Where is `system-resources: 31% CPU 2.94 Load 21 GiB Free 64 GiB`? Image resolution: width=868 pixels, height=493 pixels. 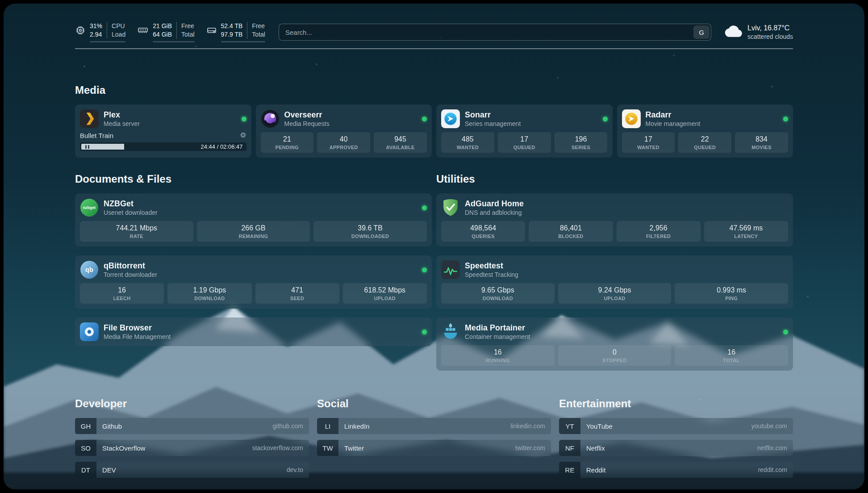 system-resources: 31% CPU 2.94 Load 21 GiB Free 64 GiB is located at coordinates (170, 32).